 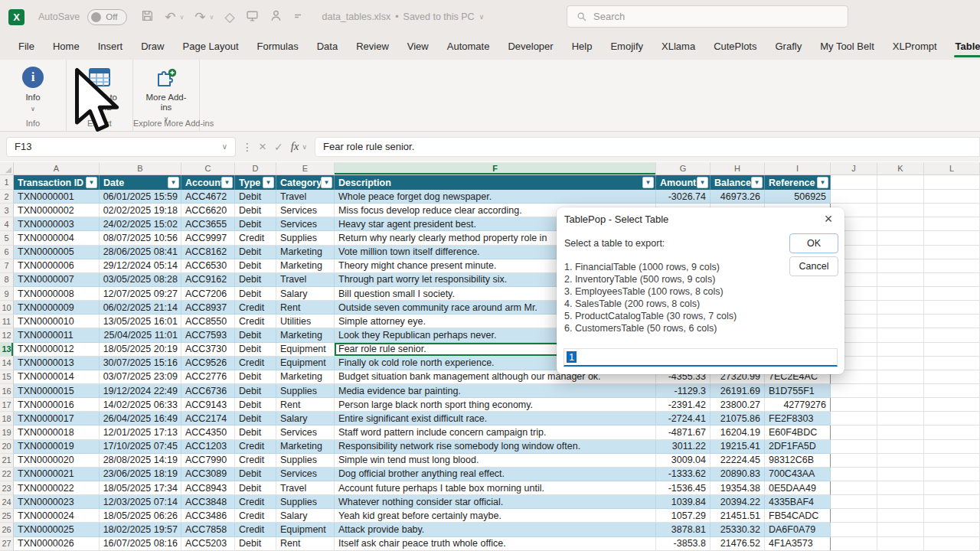 What do you see at coordinates (208, 474) in the screenshot?
I see `cell-account: ACC3089` at bounding box center [208, 474].